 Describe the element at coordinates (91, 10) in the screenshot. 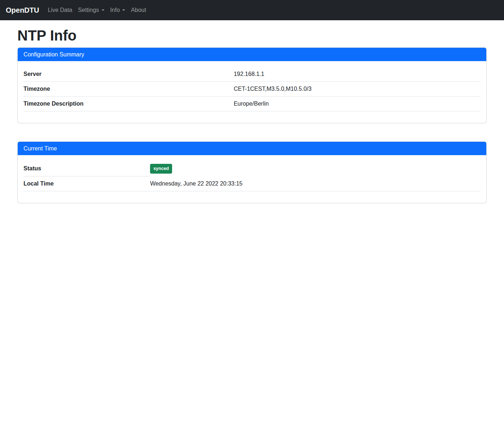

I see `nav-item-settings: Settings` at that location.